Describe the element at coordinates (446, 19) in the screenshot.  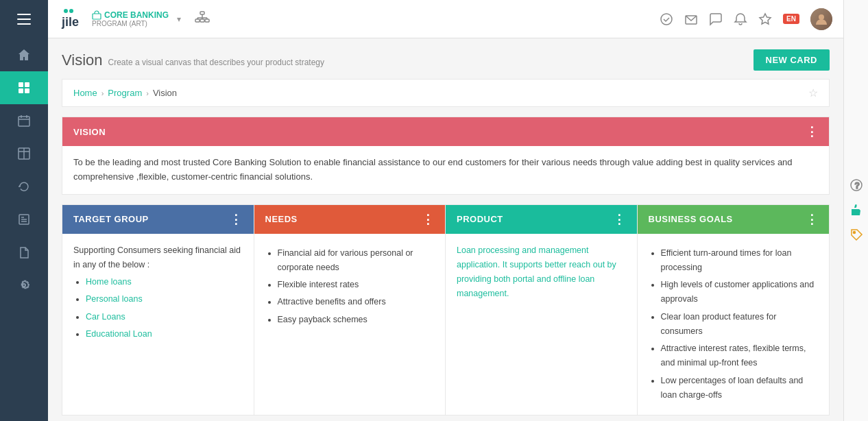
I see `top-navigation: jile CORE BANKING PROGRAM (ART) ▾` at that location.